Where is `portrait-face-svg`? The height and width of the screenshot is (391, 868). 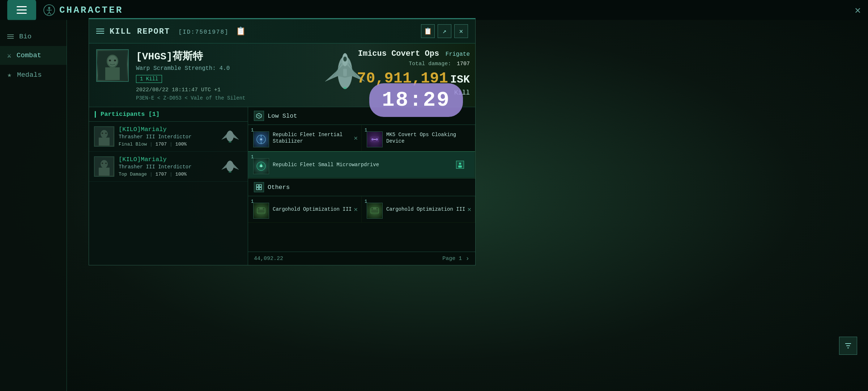
portrait-face-svg is located at coordinates (112, 66).